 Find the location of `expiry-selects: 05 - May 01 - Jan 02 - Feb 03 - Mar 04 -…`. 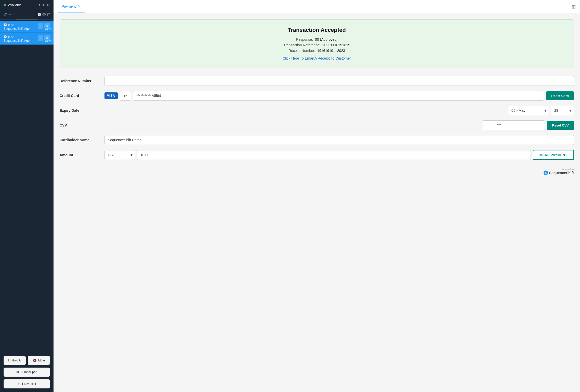

expiry-selects: 05 - May 01 - Jan 02 - Feb 03 - Mar 04 -… is located at coordinates (541, 110).